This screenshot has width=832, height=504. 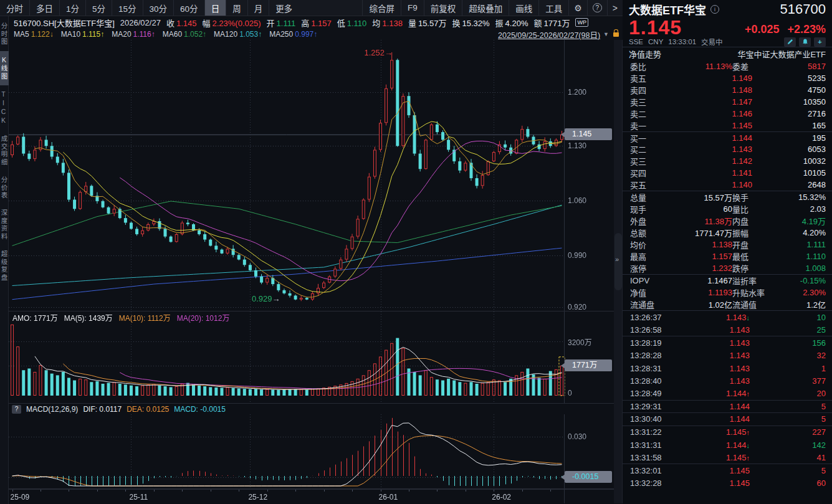 I want to click on sidebar-item-0: 分时图, so click(x=4, y=34).